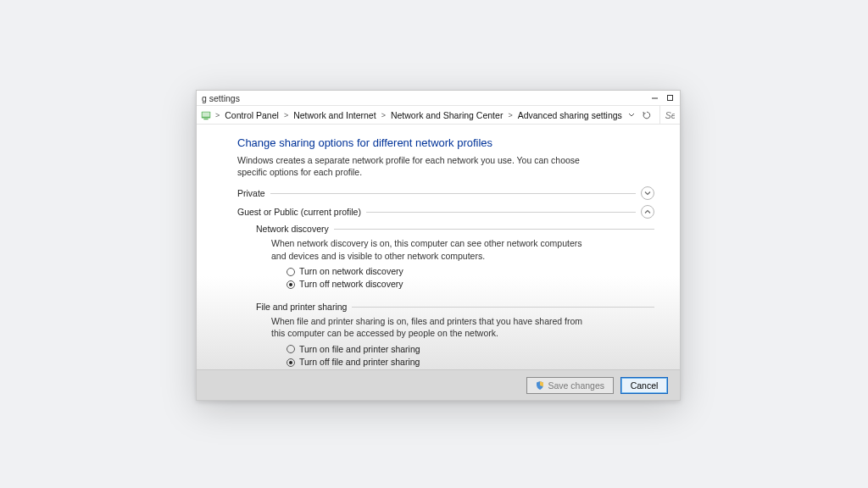  What do you see at coordinates (252, 115) in the screenshot?
I see `breadcrumb-item: Control Panel` at bounding box center [252, 115].